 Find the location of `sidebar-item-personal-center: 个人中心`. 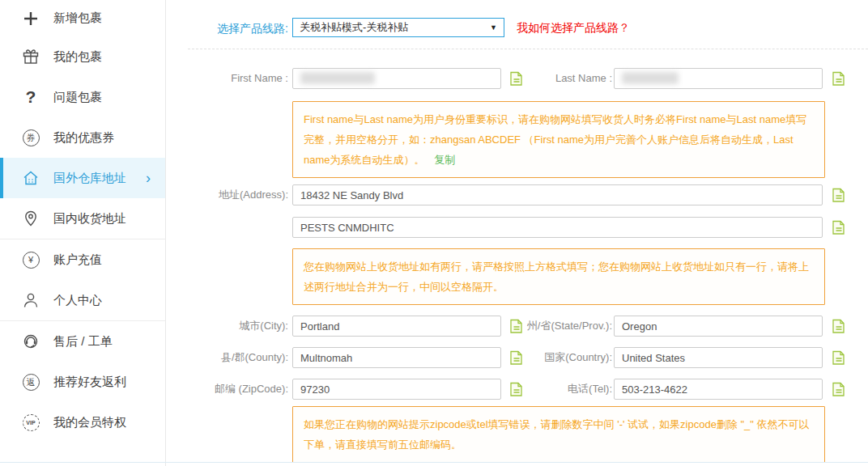

sidebar-item-personal-center: 个人中心 is located at coordinates (83, 300).